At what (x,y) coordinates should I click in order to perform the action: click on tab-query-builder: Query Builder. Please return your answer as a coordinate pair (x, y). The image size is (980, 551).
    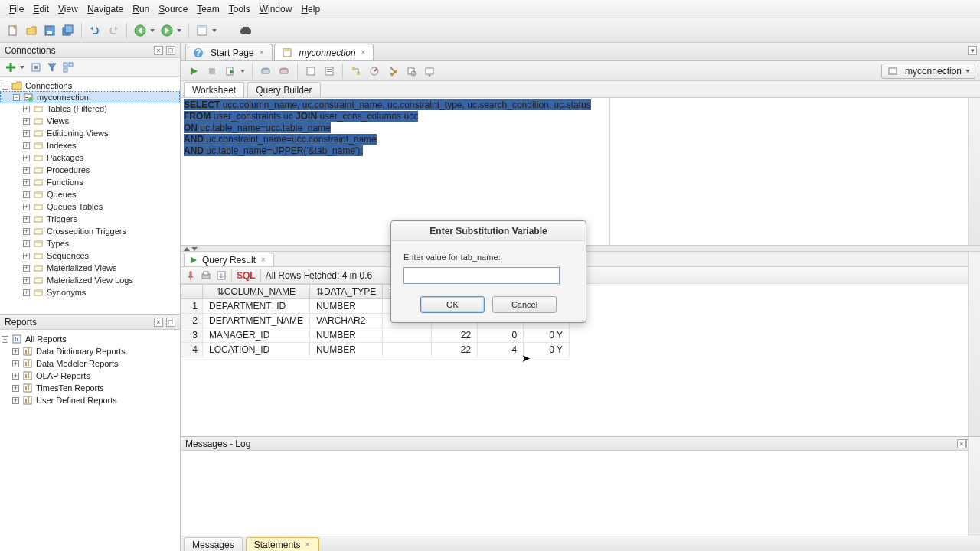
    Looking at the image, I should click on (283, 90).